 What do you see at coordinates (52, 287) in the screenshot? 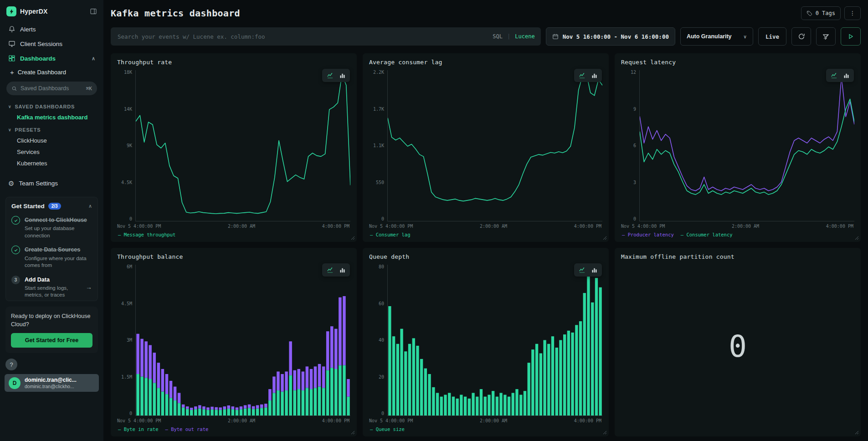
I see `step-add-data: 3 Add Data Start sending logs, metrics, …` at bounding box center [52, 287].